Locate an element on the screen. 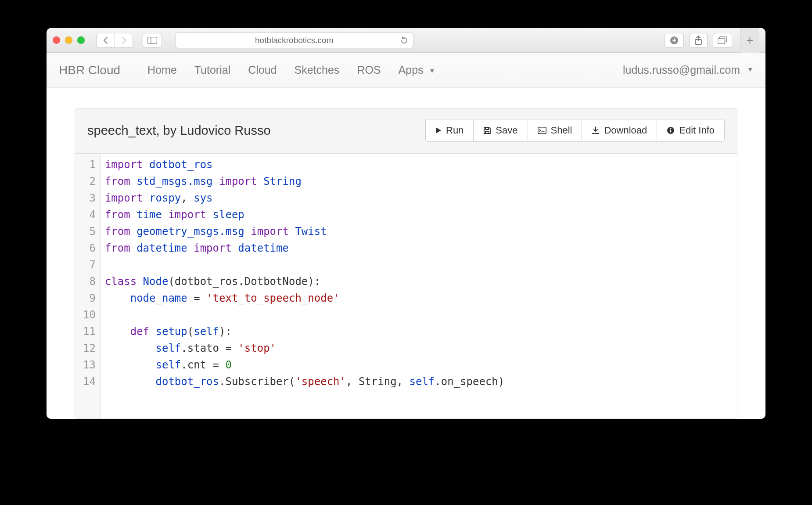 The width and height of the screenshot is (812, 505). window-controls is located at coordinates (68, 40).